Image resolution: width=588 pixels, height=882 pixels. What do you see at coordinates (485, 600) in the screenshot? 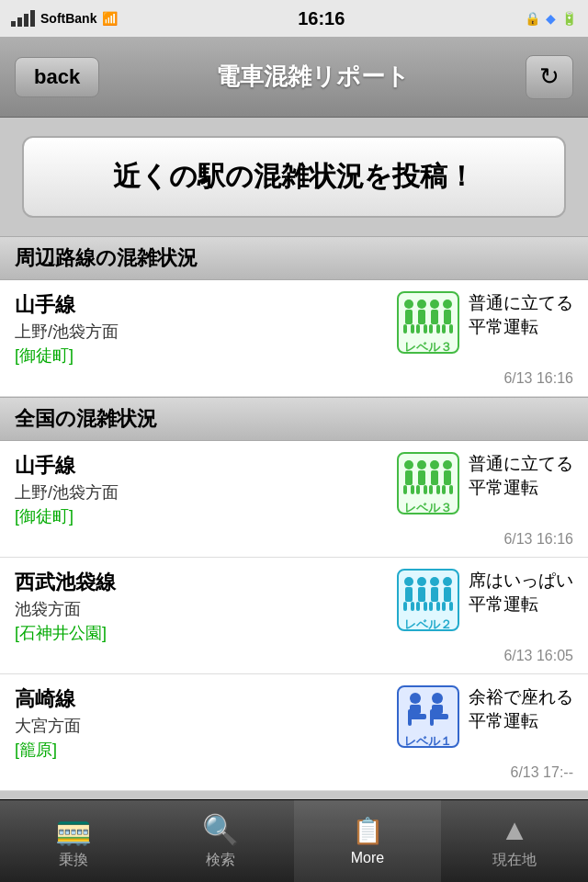
I see `train-right: レベル２ 席はいっぱい 平常運転` at bounding box center [485, 600].